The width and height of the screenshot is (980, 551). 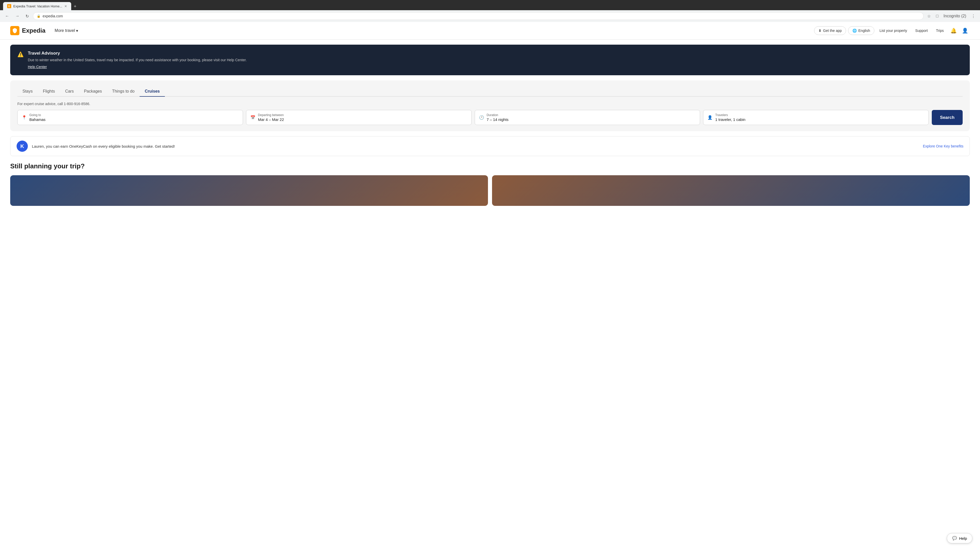 What do you see at coordinates (893, 30) in the screenshot?
I see `list-property-button: List your property` at bounding box center [893, 30].